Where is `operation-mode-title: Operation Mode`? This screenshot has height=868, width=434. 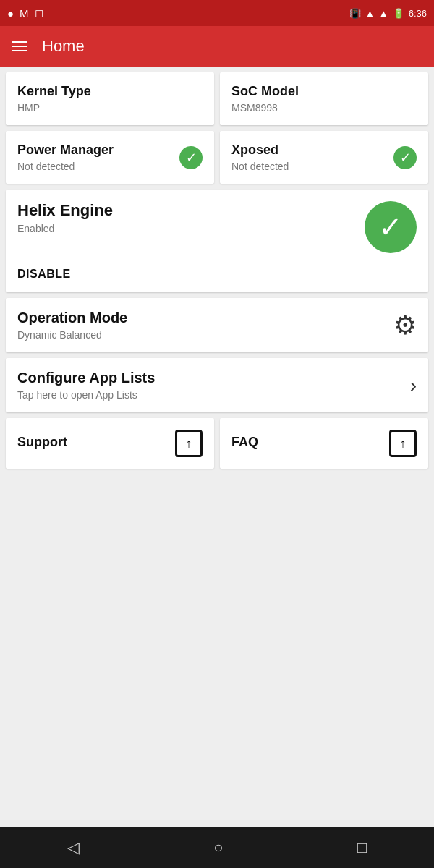
operation-mode-title: Operation Mode is located at coordinates (72, 318).